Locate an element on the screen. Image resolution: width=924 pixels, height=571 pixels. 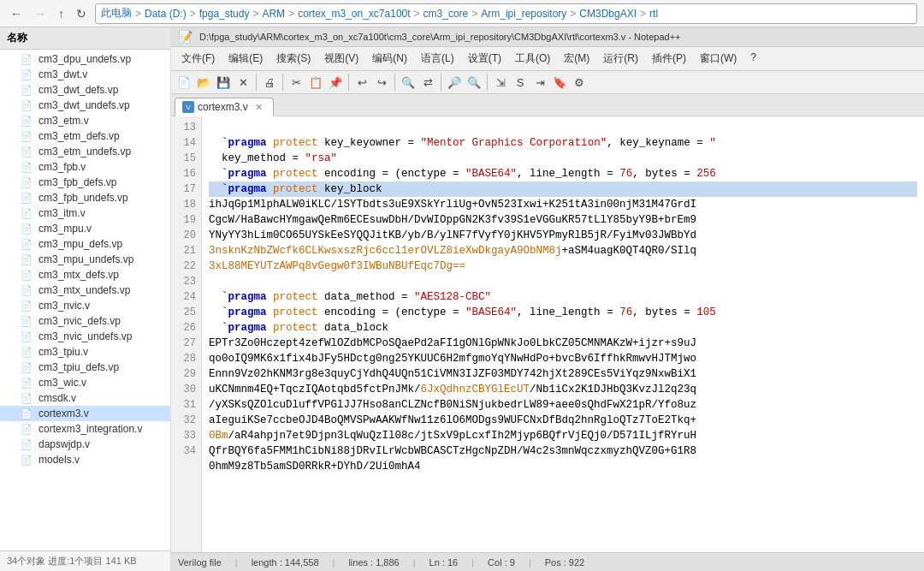
menu-item: 宏(M) is located at coordinates (577, 58).